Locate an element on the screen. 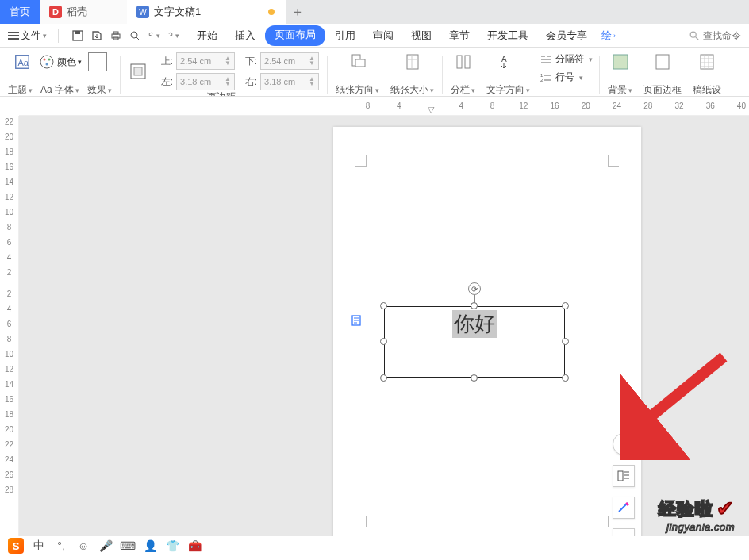  margin-bottom-input: 2.54 cm▲▼ is located at coordinates (290, 61).